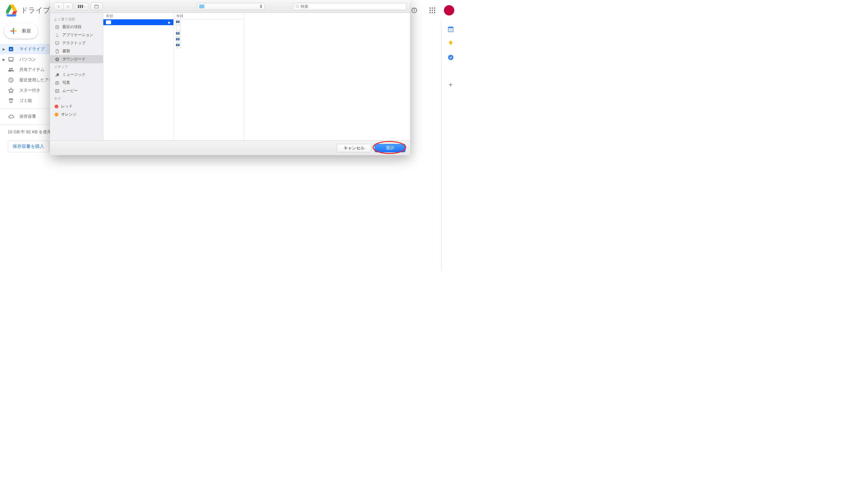  I want to click on choose-button: 選択, so click(390, 148).